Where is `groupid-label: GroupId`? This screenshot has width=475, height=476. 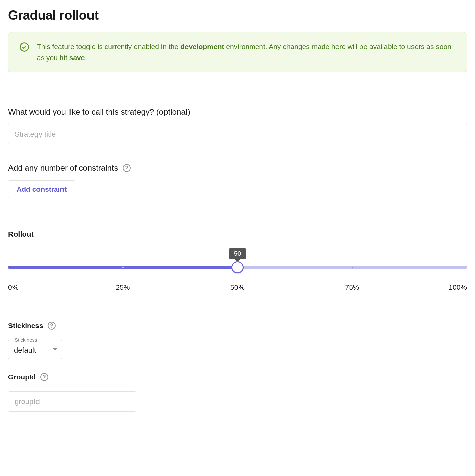 groupid-label: GroupId is located at coordinates (22, 377).